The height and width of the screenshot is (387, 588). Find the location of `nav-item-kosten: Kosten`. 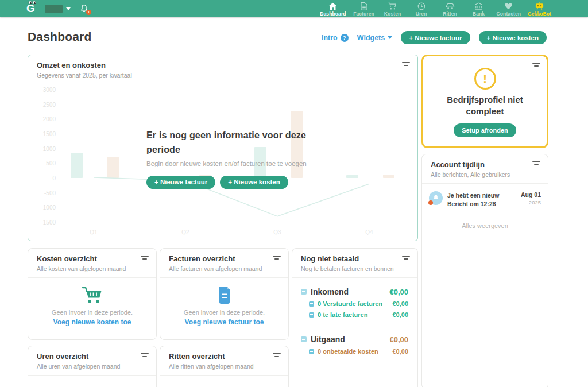

nav-item-kosten: Kosten is located at coordinates (393, 8).